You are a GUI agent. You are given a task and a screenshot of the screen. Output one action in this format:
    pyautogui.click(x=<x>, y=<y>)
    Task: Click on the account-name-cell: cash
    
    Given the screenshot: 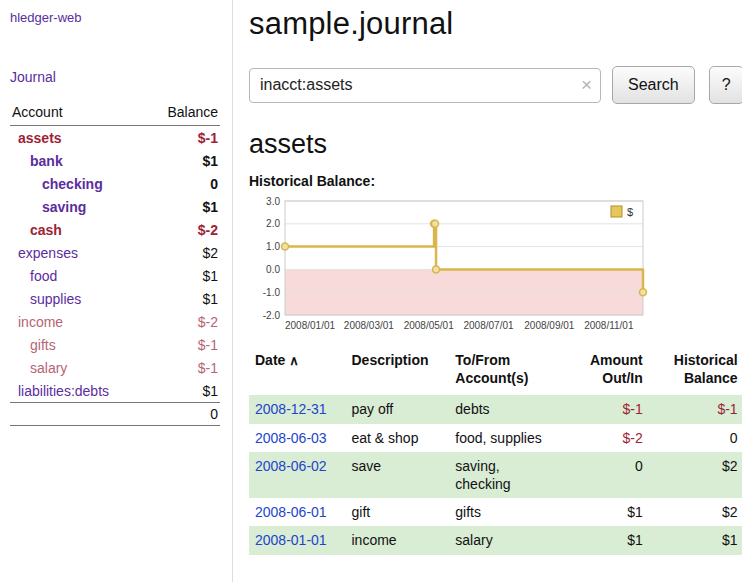 What is the action you would take?
    pyautogui.click(x=78, y=230)
    